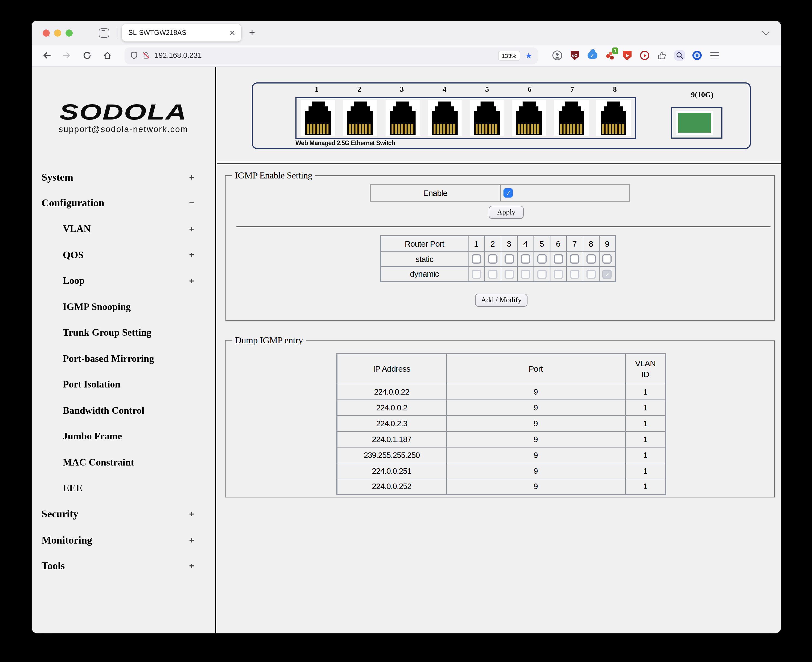 This screenshot has height=662, width=812. What do you see at coordinates (124, 566) in the screenshot?
I see `sidebar-item-tools: Tools+` at bounding box center [124, 566].